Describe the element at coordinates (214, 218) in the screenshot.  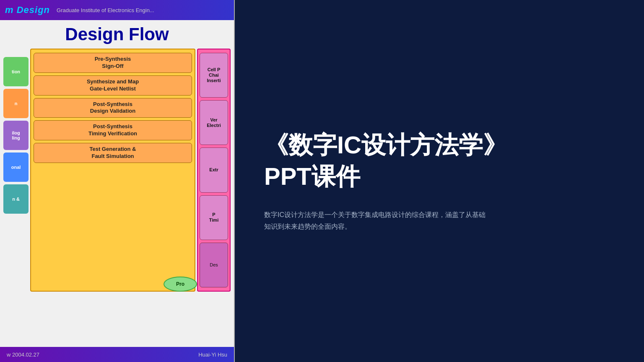
I see `right-box-4: PTimi` at that location.